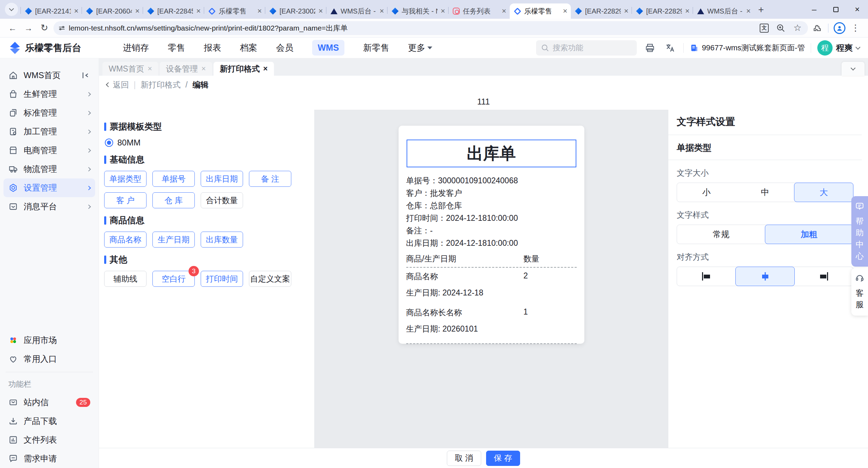 Image resolution: width=868 pixels, height=468 pixels. What do you see at coordinates (49, 421) in the screenshot?
I see `sidebar-item-downloads: 产品下载` at bounding box center [49, 421].